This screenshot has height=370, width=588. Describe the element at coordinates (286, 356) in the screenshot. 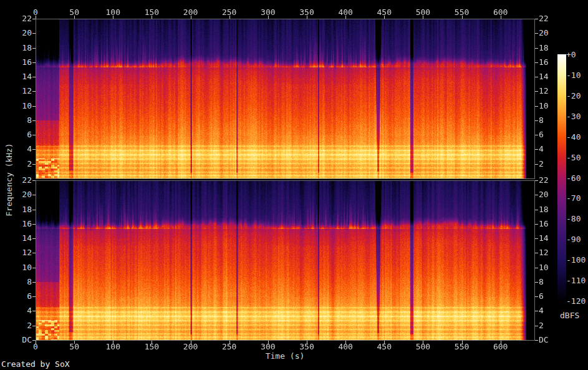

I see `x-axis-title: Time (s)` at that location.